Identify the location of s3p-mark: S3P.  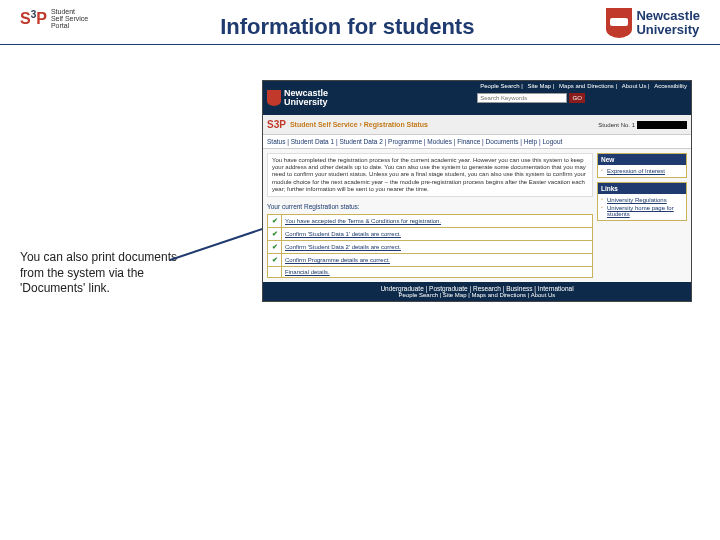
(34, 18).